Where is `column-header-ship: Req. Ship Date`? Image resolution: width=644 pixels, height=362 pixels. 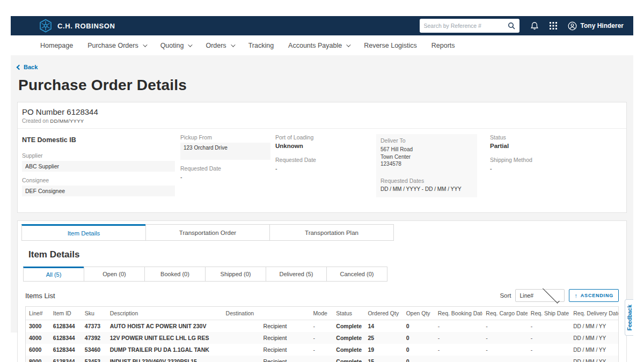
column-header-ship: Req. Ship Date is located at coordinates (548, 313).